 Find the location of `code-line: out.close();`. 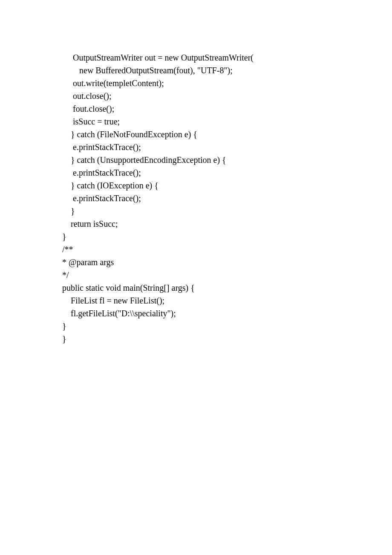

code-line: out.close(); is located at coordinates (227, 96).